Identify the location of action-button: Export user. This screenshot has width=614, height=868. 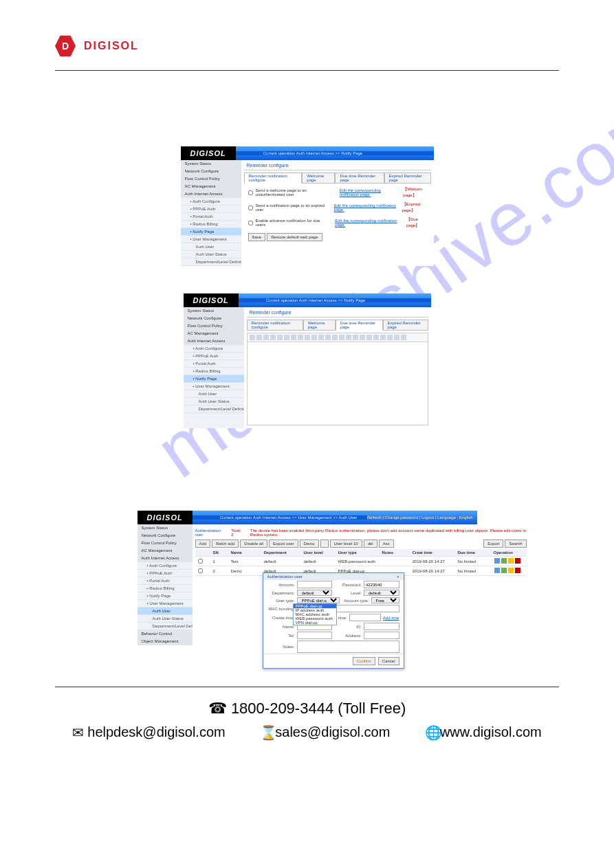
(283, 544).